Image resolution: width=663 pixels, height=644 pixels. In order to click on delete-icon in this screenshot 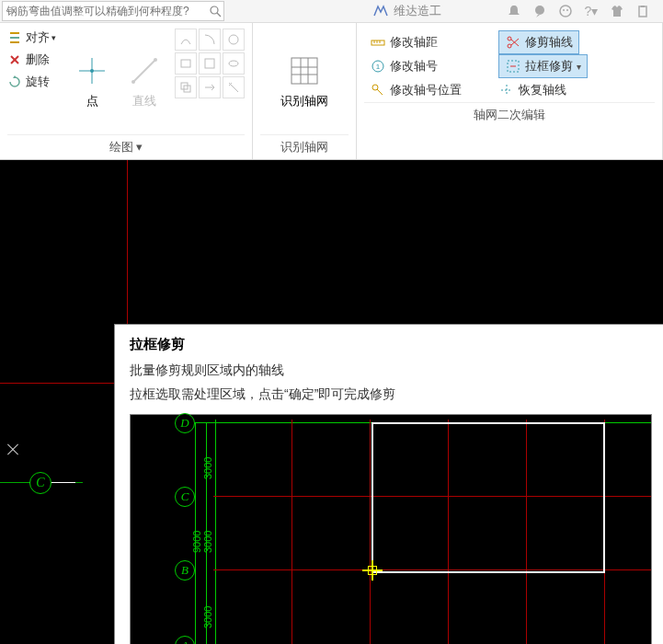, I will do `click(15, 60)`.